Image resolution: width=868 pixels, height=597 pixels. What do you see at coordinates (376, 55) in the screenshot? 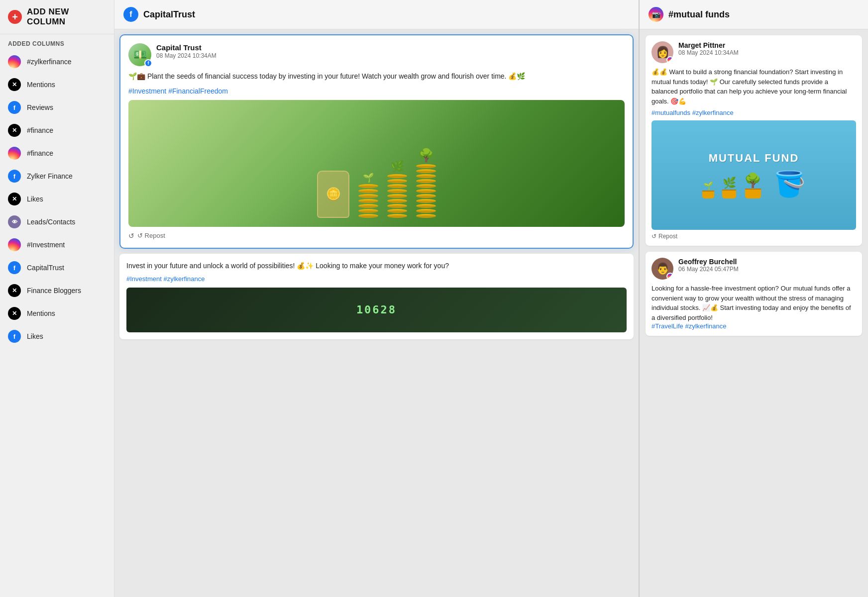
I see `post-card-header: 💵 f Capital Trust 08 May 2024 10:34AM` at bounding box center [376, 55].